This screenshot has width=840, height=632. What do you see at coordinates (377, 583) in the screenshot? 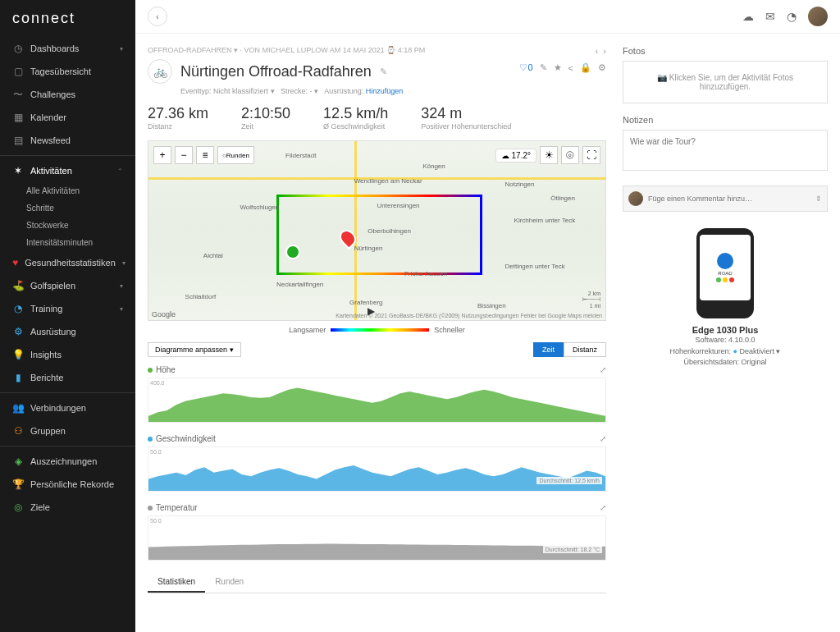
I see `bottom-tabs: Statistiken Runden` at bounding box center [377, 583].